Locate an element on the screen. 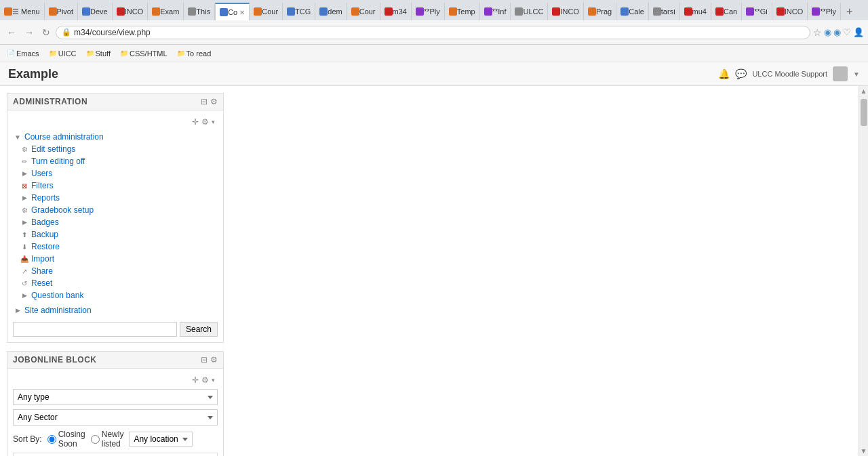 This screenshot has width=868, height=456. tree-item-reset: ↺ Reset is located at coordinates (115, 283).